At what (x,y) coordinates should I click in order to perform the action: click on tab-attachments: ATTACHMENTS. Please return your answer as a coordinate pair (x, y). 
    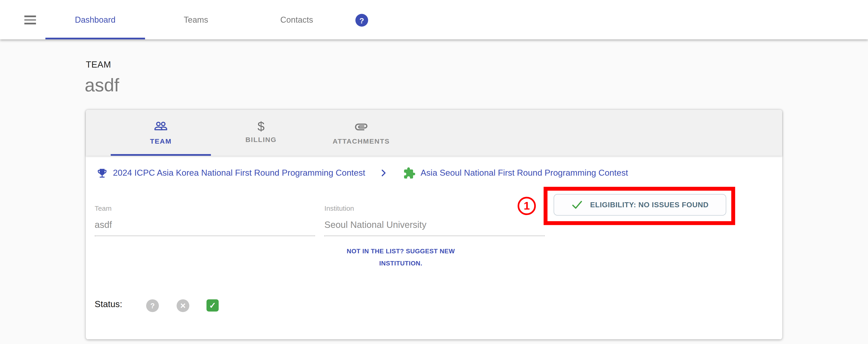
    Looking at the image, I should click on (361, 132).